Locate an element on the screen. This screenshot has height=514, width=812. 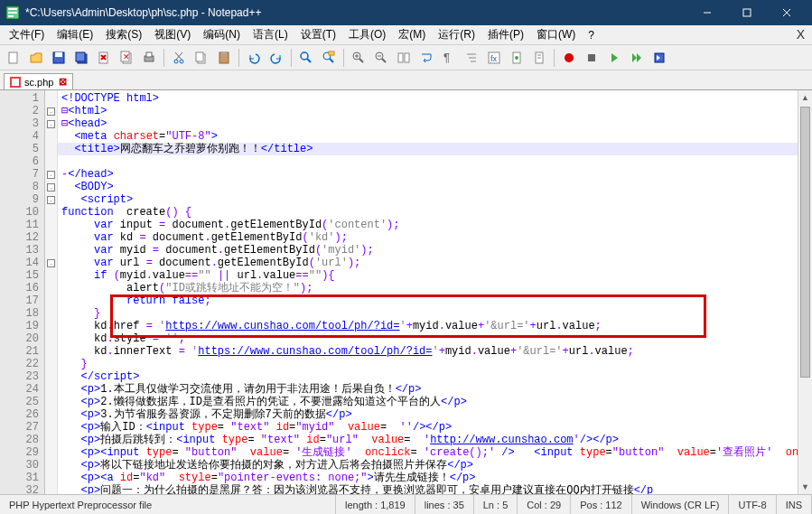
maximize-button is located at coordinates (747, 13).